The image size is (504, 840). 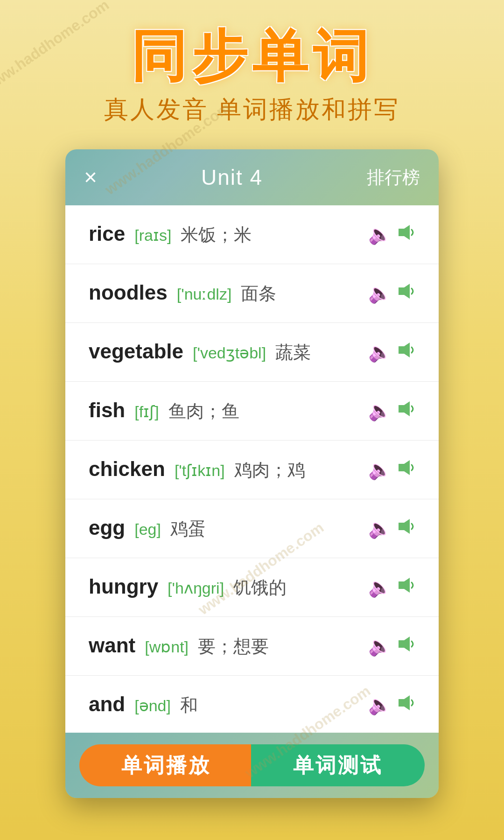 I want to click on word-english-2: vegetable, so click(x=136, y=351).